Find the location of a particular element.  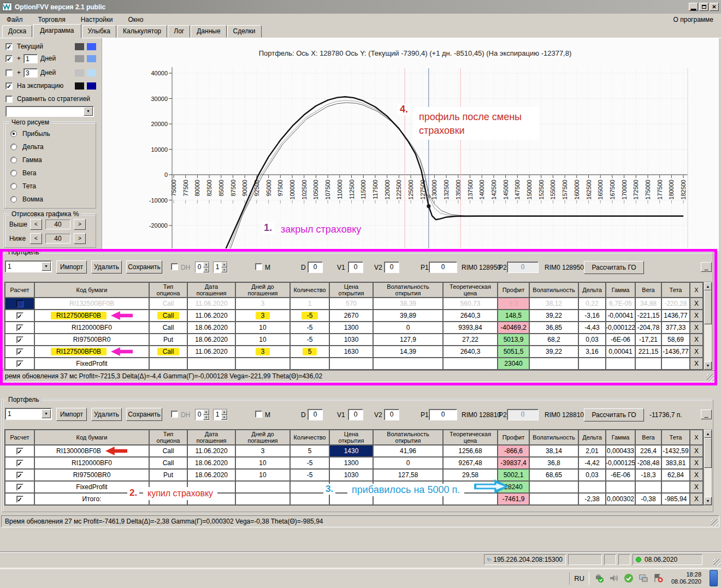

cell-vega: 226,4 is located at coordinates (649, 452).